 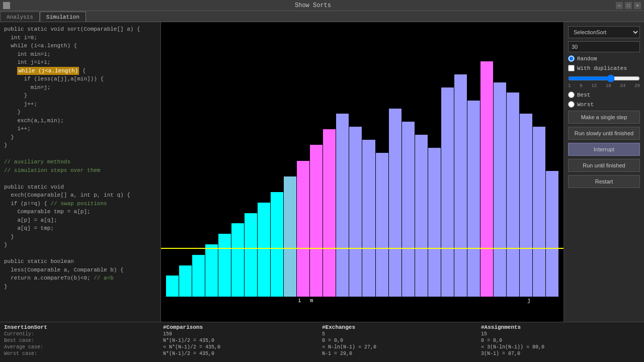 What do you see at coordinates (399, 341) in the screenshot?
I see `exchanges-best: 0 = 0,0` at bounding box center [399, 341].